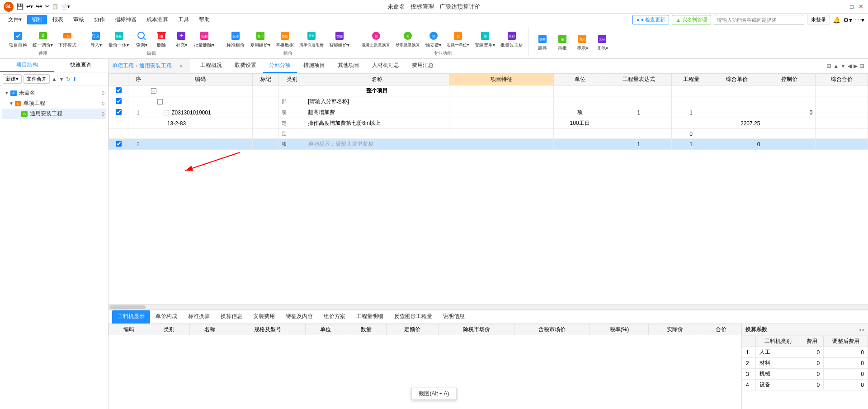 The width and height of the screenshot is (868, 409). Describe the element at coordinates (852, 7) in the screenshot. I see `maximize-button: □` at that location.